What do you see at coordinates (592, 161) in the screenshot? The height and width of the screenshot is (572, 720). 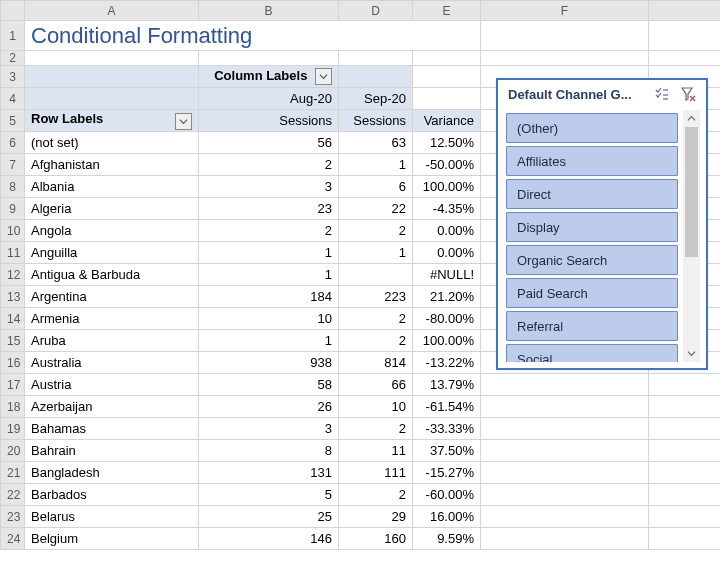 I see `slicer-item: Affiliates` at bounding box center [592, 161].